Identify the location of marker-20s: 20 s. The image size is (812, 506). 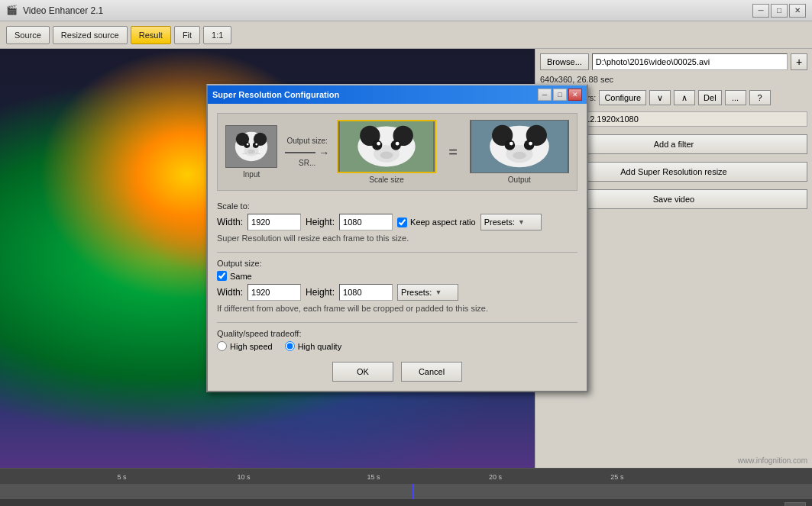
(495, 477).